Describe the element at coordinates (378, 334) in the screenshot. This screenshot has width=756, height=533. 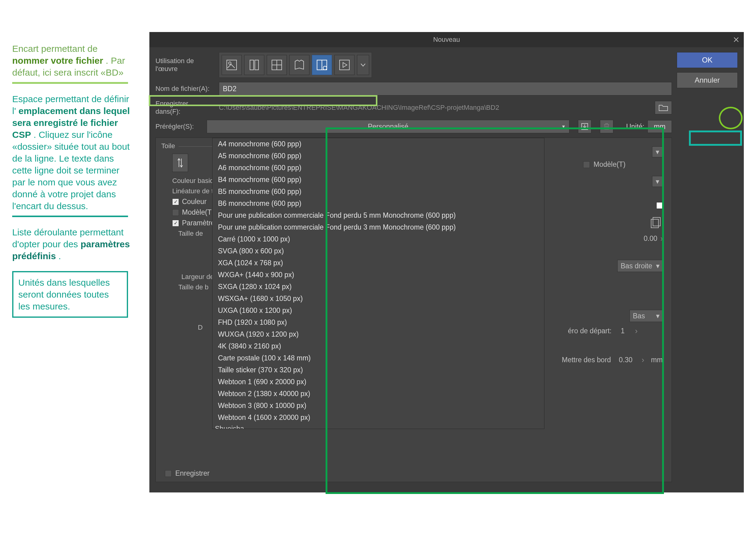
I see `preset-option: WUXGA (1920 x 1200 px)` at that location.